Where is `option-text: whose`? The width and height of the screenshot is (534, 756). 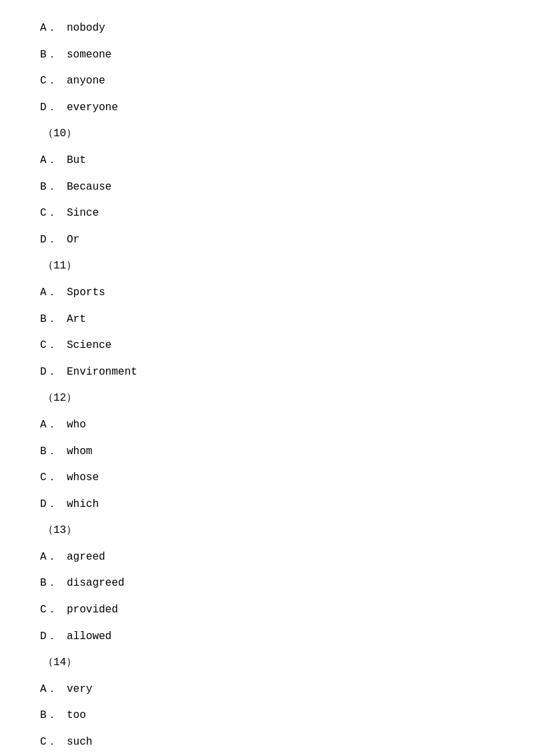
option-text: whose is located at coordinates (83, 478).